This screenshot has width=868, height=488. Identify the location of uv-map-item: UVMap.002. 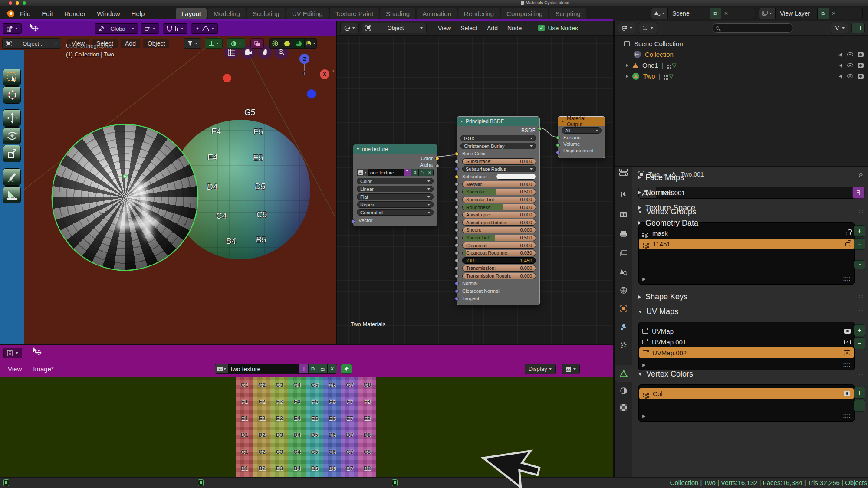
(746, 353).